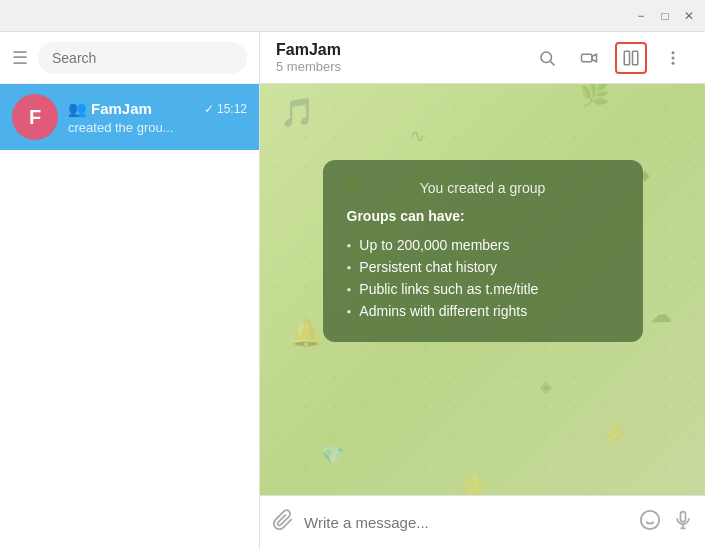 Image resolution: width=705 pixels, height=549 pixels. Describe the element at coordinates (209, 109) in the screenshot. I see `check-icon: ✓` at that location.